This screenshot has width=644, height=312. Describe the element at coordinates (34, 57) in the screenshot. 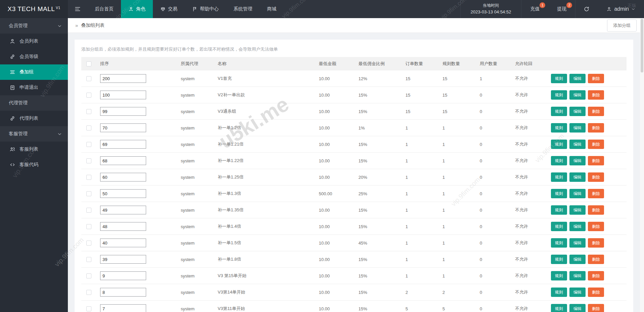

I see `sidebar-item-2: 会员等级` at that location.